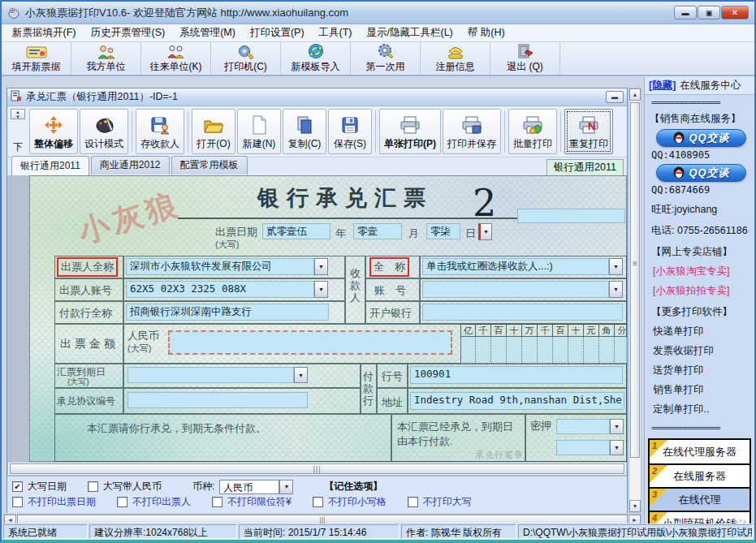 Image resolution: width=756 pixels, height=543 pixels. I want to click on no-print-drawer-checkbox, so click(122, 502).